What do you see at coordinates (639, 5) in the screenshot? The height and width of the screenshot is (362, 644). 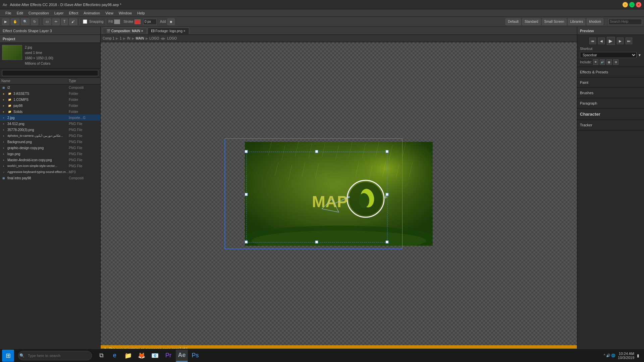 I see `close-button: ×` at bounding box center [639, 5].